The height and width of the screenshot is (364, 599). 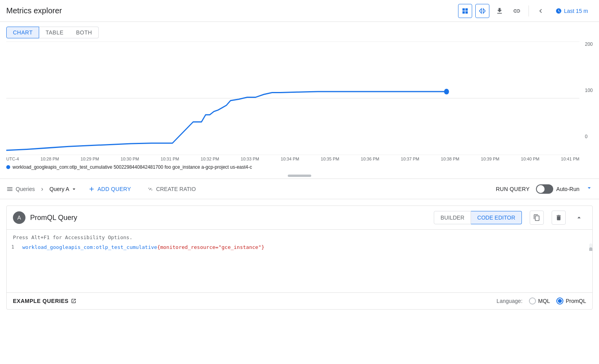 What do you see at coordinates (525, 11) in the screenshot?
I see `header-actions: Last 15 m` at bounding box center [525, 11].